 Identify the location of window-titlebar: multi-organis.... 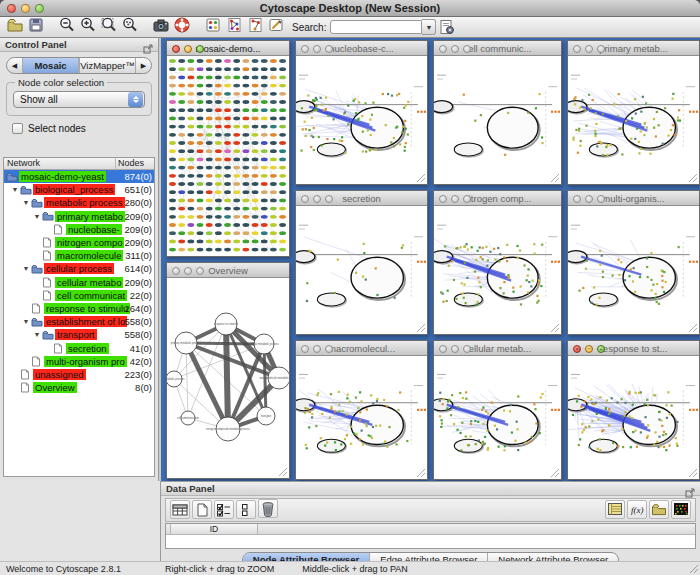
(634, 198).